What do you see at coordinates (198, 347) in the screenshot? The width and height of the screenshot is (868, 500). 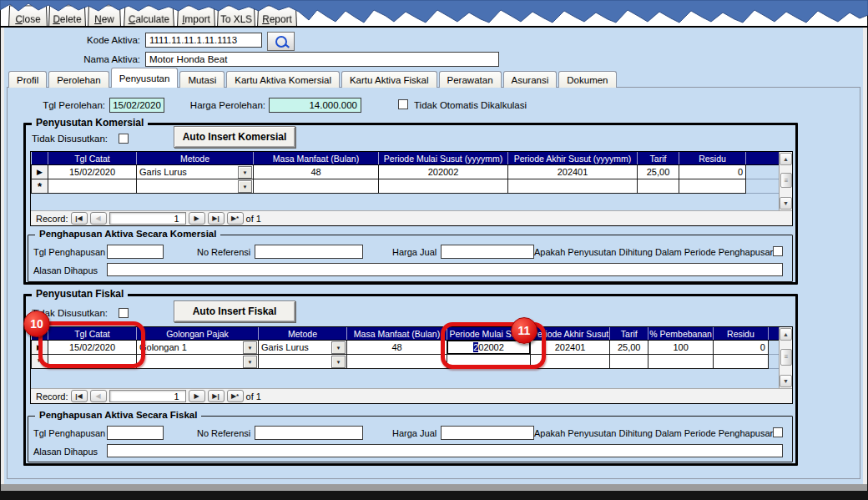 I see `fiskal-cell-golongan: Golongan 1▼` at bounding box center [198, 347].